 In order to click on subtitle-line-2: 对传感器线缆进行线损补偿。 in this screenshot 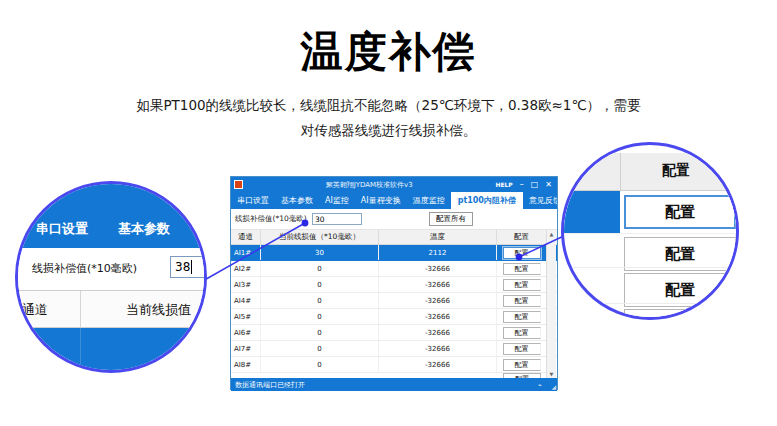, I will do `click(388, 130)`.